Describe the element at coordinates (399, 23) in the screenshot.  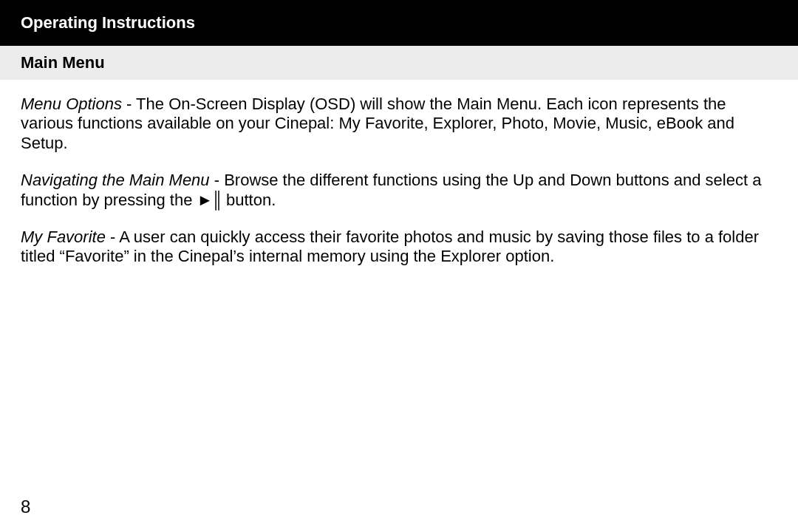
I see `header-bar: Operating Instructions` at that location.